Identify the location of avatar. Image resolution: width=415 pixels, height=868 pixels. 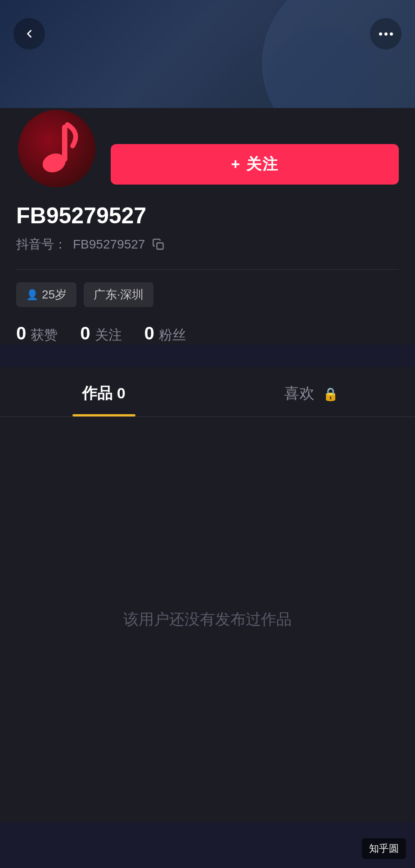
(57, 149).